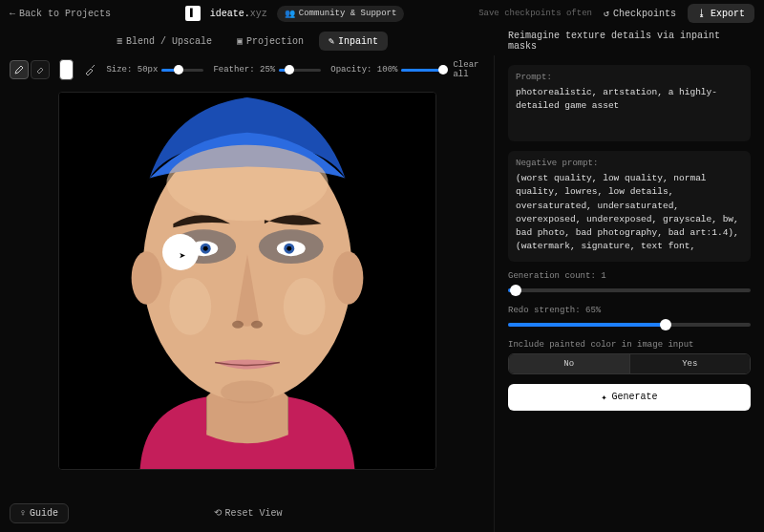 The image size is (764, 532). Describe the element at coordinates (535, 13) in the screenshot. I see `save-hint: Save checkpoints often` at that location.